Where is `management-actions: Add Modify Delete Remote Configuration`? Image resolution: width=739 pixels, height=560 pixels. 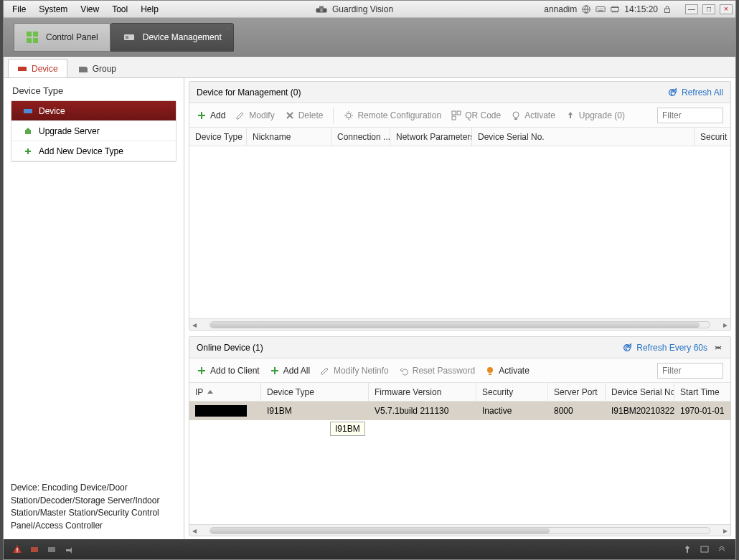
management-actions: Add Modify Delete Remote Configuration is located at coordinates (460, 115).